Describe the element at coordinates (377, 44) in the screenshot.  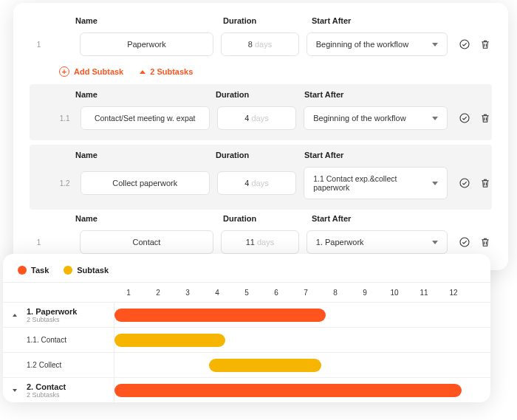
I see `task-start-after-select: Beginning of the workflow` at that location.